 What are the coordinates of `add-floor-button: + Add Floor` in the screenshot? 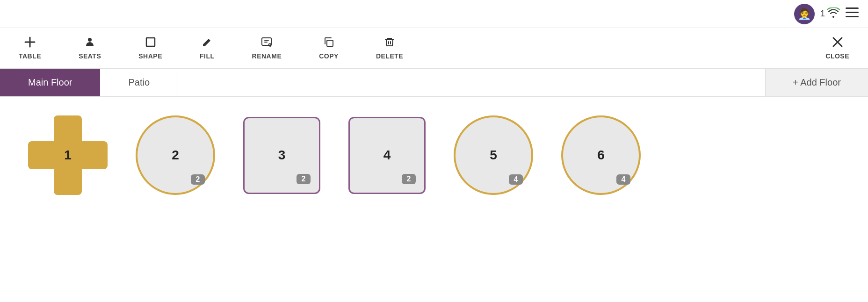 It's located at (817, 82).